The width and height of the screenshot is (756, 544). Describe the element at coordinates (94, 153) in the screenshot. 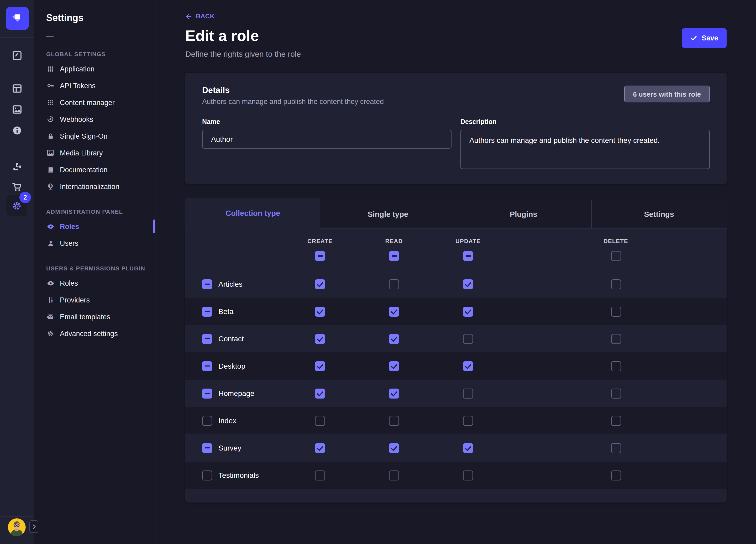

I see `sidebar-item-media-library: Media Library` at that location.